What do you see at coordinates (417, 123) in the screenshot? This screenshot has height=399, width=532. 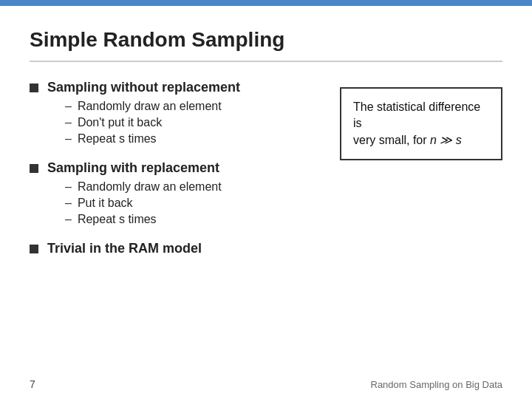 I see `info-box-text: The statistical difference is very small…` at bounding box center [417, 123].